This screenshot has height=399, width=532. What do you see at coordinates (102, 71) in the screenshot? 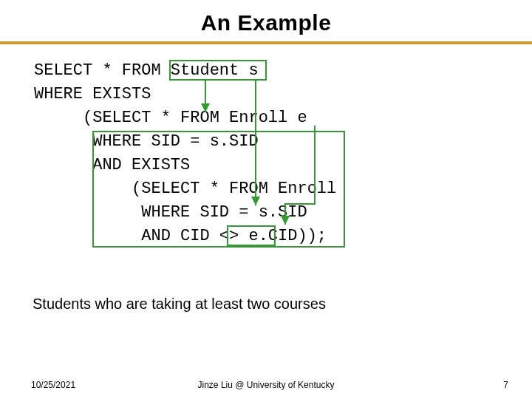
I see `code-line-1a: SELECT * FROM` at bounding box center [102, 71].